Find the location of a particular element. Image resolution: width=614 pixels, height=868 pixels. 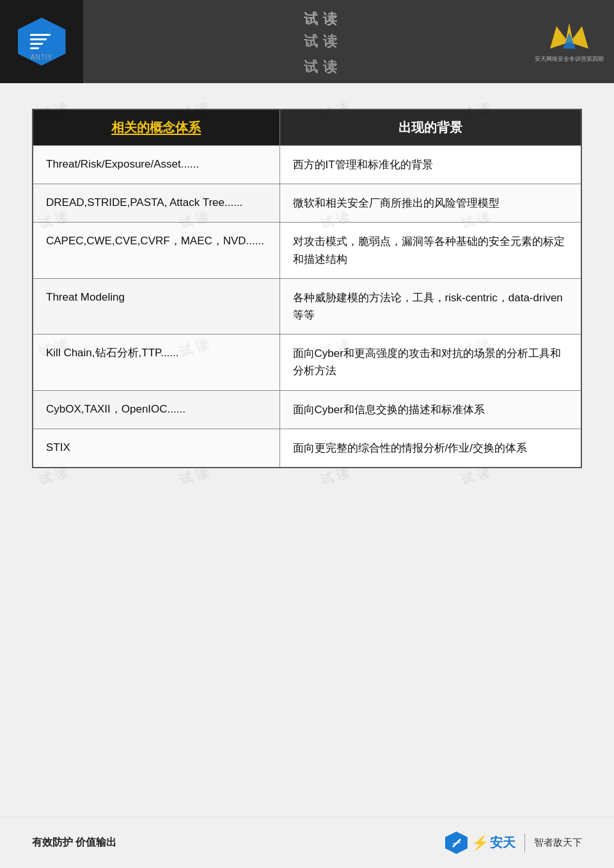

footer-hex-icon is located at coordinates (457, 843).